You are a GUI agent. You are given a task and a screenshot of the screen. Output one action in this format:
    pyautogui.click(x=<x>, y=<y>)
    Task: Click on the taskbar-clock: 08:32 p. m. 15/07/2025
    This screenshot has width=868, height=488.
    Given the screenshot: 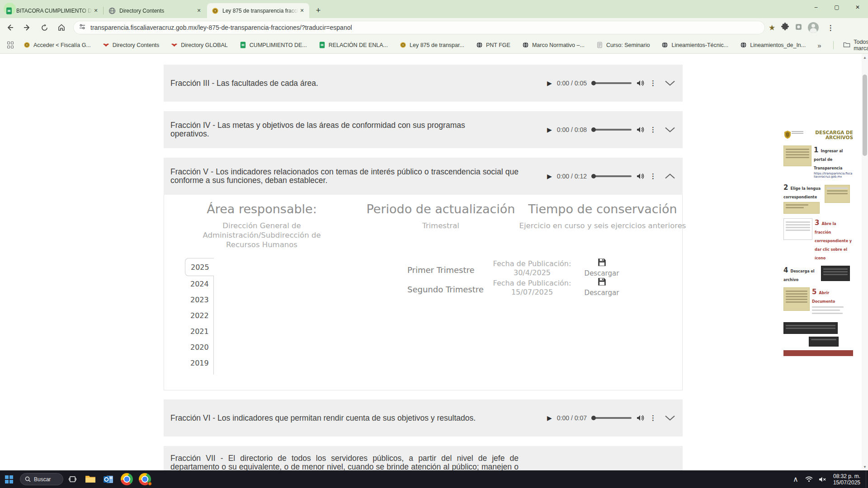 What is the action you would take?
    pyautogui.click(x=848, y=479)
    